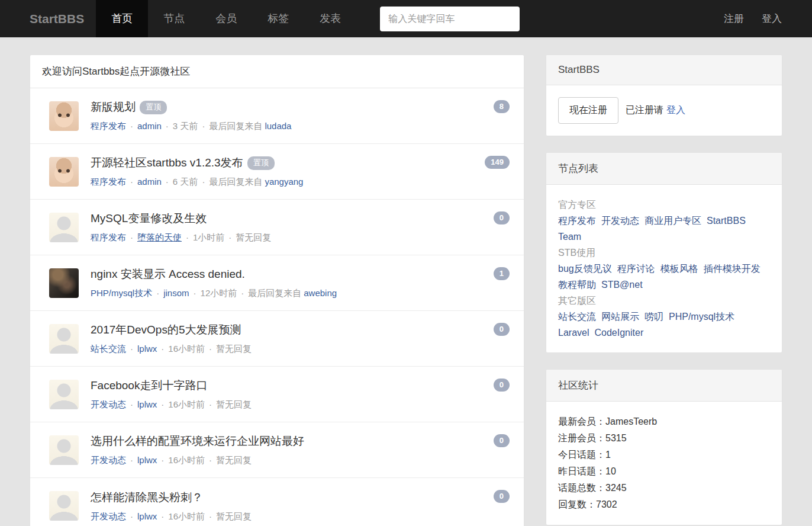 This screenshot has width=812, height=526. What do you see at coordinates (619, 333) in the screenshot?
I see `node-link: CodeIgniter` at bounding box center [619, 333].